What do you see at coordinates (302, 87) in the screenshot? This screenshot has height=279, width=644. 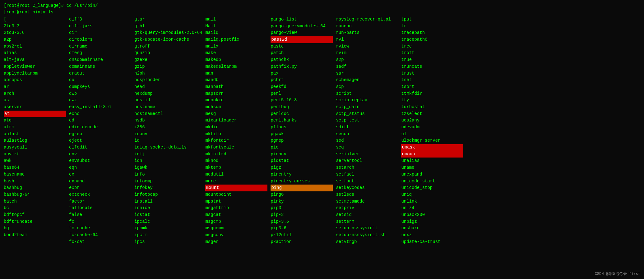 I see `file-item: peekfd` at bounding box center [302, 87].